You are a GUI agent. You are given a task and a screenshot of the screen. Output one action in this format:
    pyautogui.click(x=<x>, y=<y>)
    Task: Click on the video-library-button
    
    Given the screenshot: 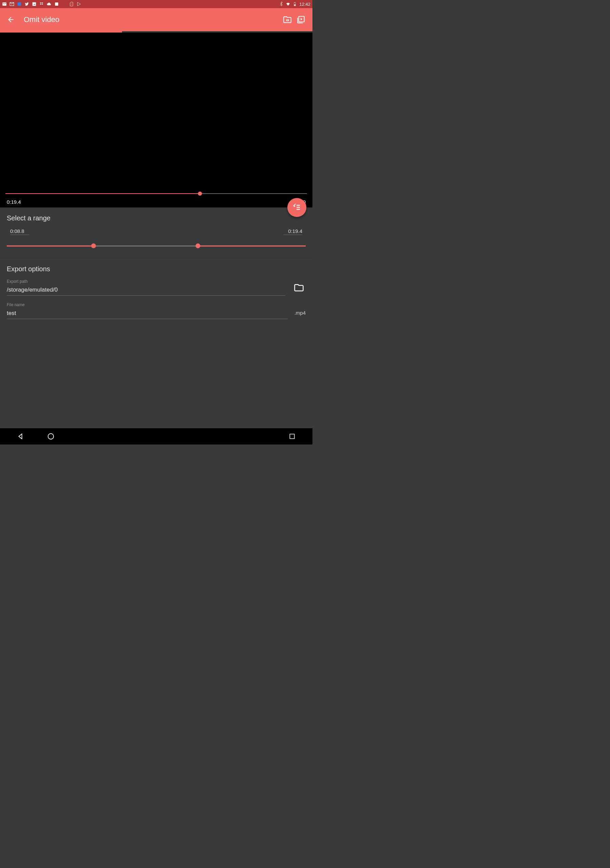 What is the action you would take?
    pyautogui.click(x=301, y=20)
    